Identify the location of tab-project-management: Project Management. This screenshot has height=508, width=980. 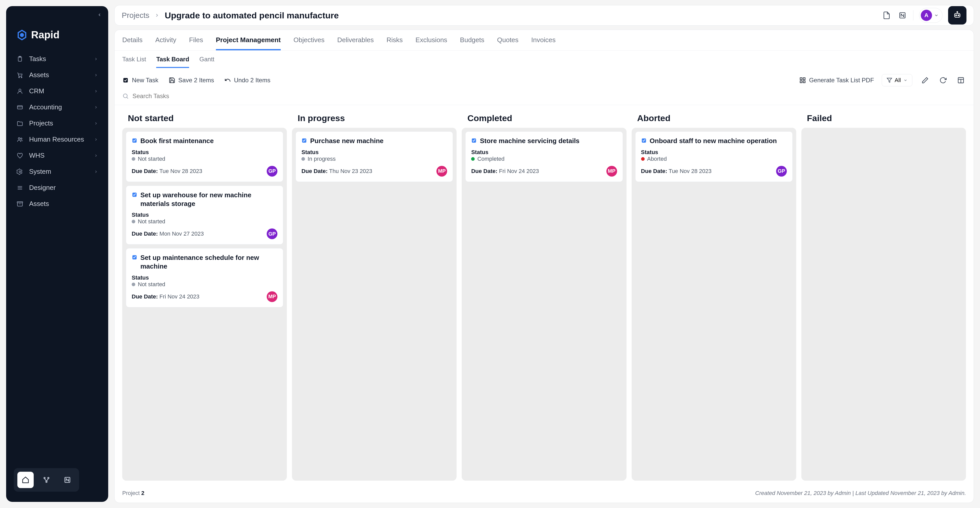
(248, 43).